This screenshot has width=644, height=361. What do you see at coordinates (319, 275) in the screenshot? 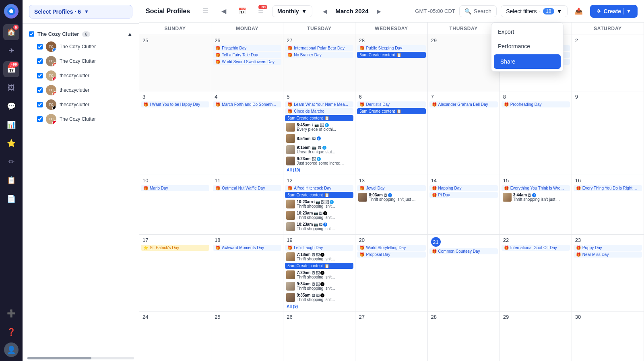
I see `event-post: 7:20am 🖼 🖼 ♪ Thrift shopping isn't...` at bounding box center [319, 275].